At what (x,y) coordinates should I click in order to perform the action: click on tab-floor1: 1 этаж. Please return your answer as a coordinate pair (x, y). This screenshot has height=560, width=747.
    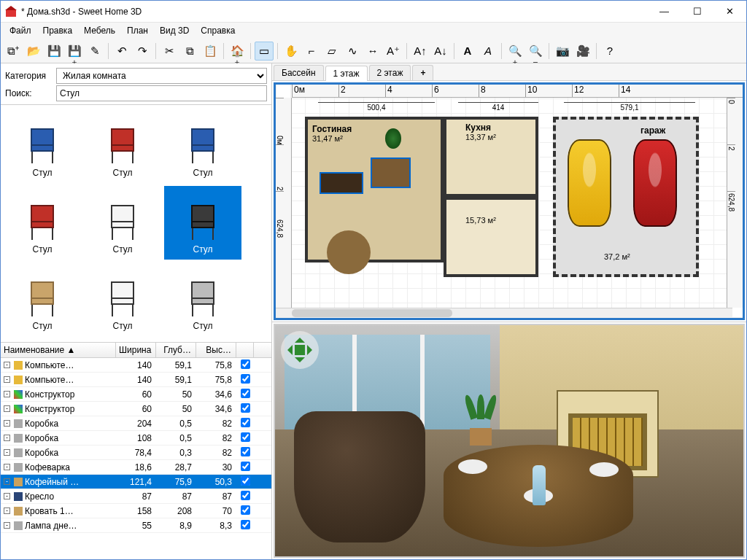
    Looking at the image, I should click on (347, 73).